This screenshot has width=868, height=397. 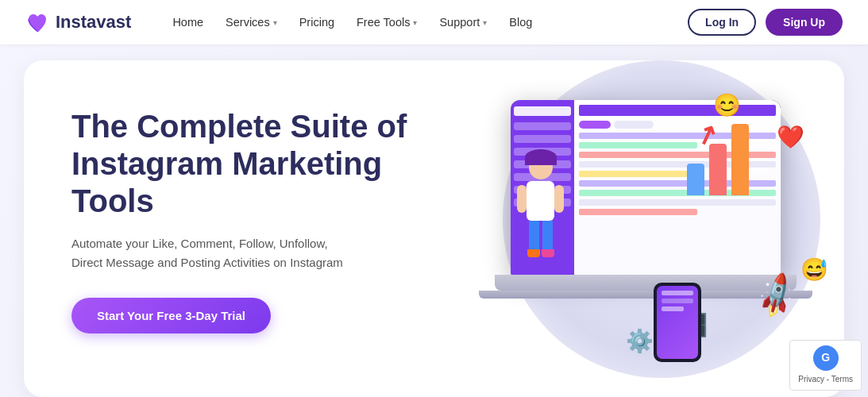 I want to click on recaptcha-badge: G Privacy - Terms, so click(x=826, y=365).